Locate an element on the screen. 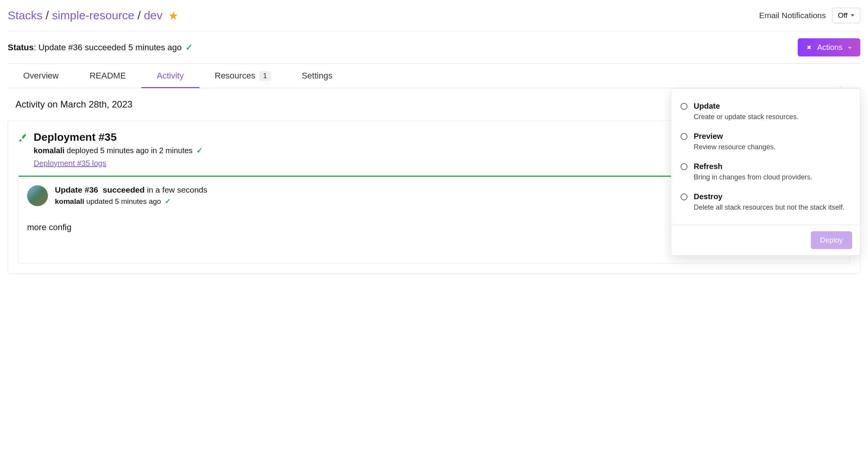 This screenshot has height=468, width=868. deployment-logs-link: Deployment #35 logs is located at coordinates (70, 163).